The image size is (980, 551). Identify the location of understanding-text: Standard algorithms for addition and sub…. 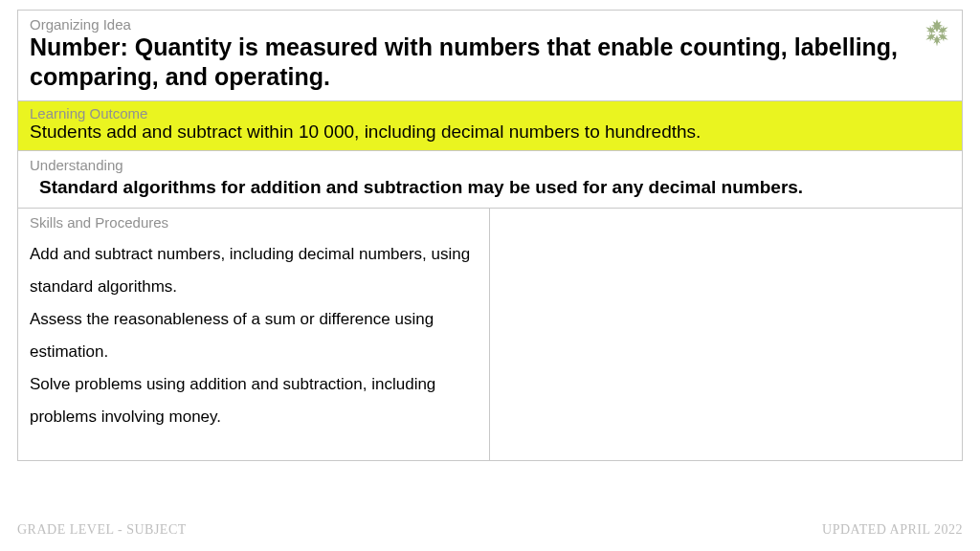
(490, 187).